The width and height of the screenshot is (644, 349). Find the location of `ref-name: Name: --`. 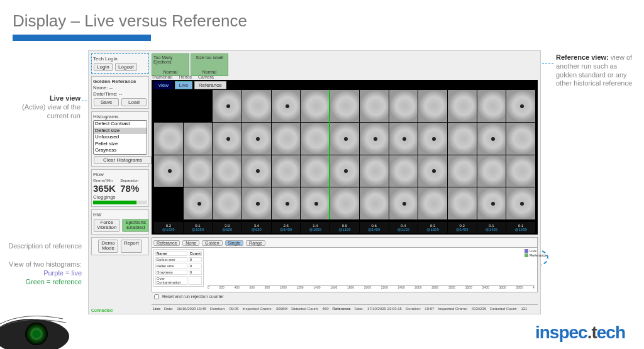

ref-name: Name: -- is located at coordinates (120, 88).